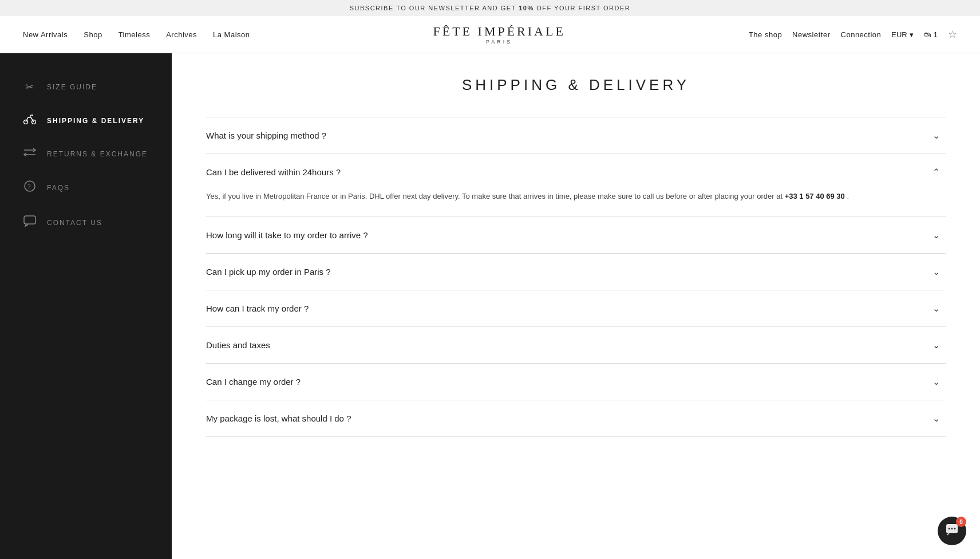 The height and width of the screenshot is (559, 980). I want to click on page-title: SHIPPING & DELIVERY, so click(576, 85).